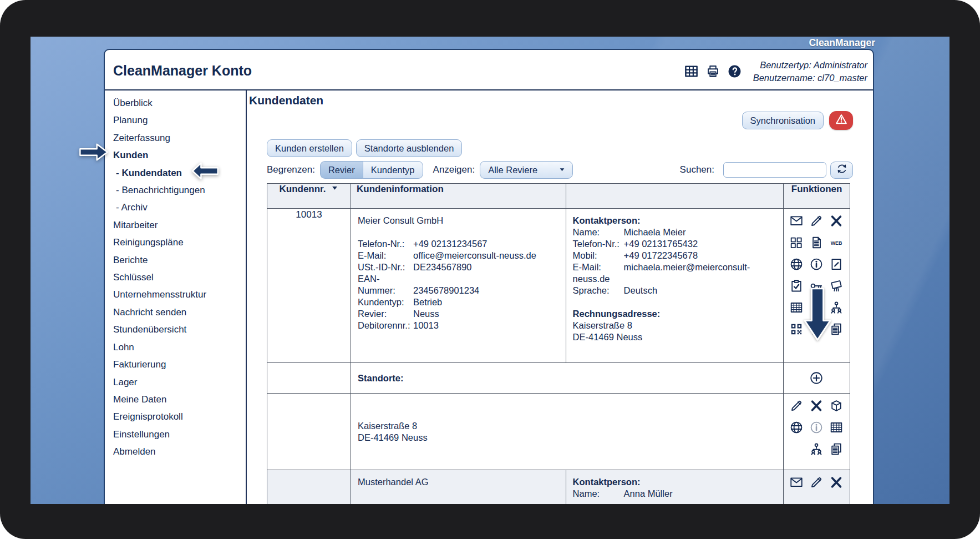 The image size is (980, 539). I want to click on contact-heading: Kontaktperson:, so click(675, 221).